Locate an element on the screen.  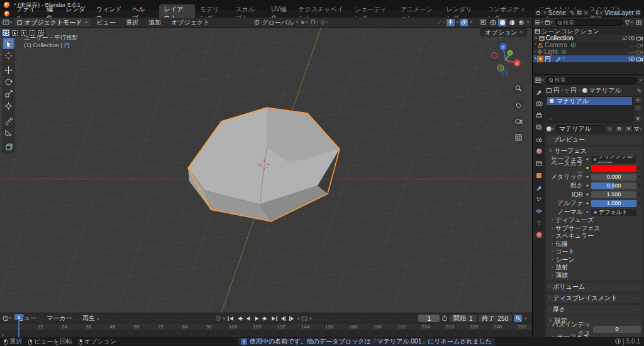
move-tool is located at coordinates (9, 70).